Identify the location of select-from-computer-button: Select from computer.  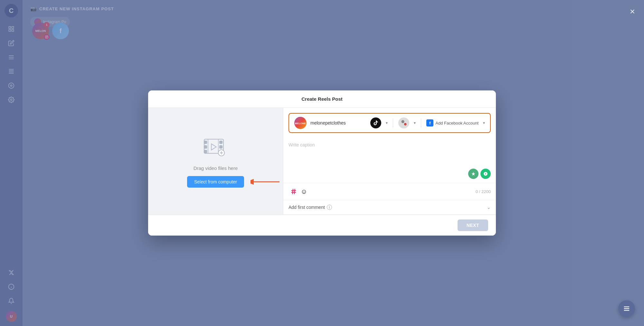
(216, 182).